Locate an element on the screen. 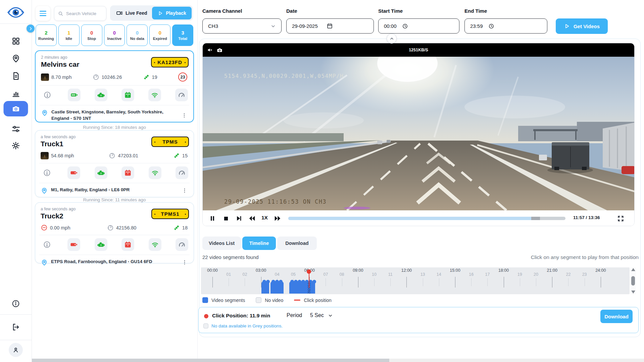 The height and width of the screenshot is (362, 644). tab-download: Download is located at coordinates (297, 243).